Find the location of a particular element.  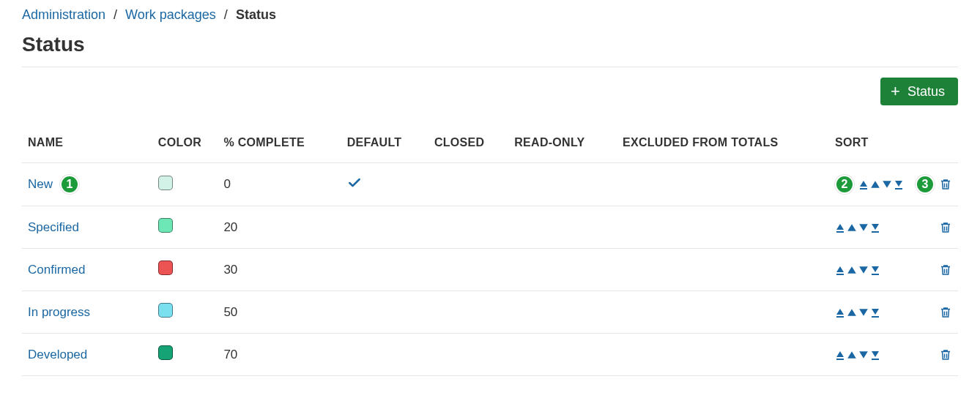

annotation-marker-1: 1 is located at coordinates (70, 184).